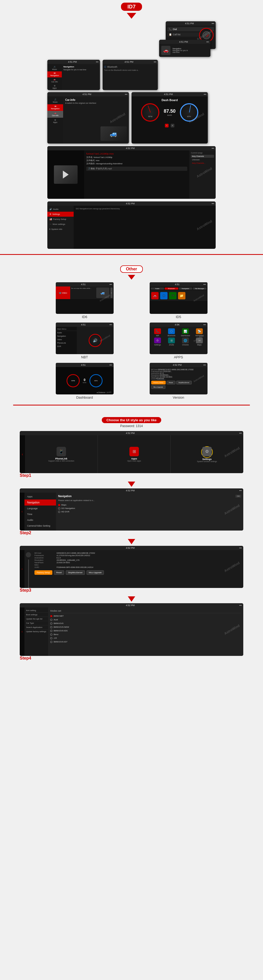 This screenshot has height=980, width=263. I want to click on other-badge: Other, so click(132, 269).